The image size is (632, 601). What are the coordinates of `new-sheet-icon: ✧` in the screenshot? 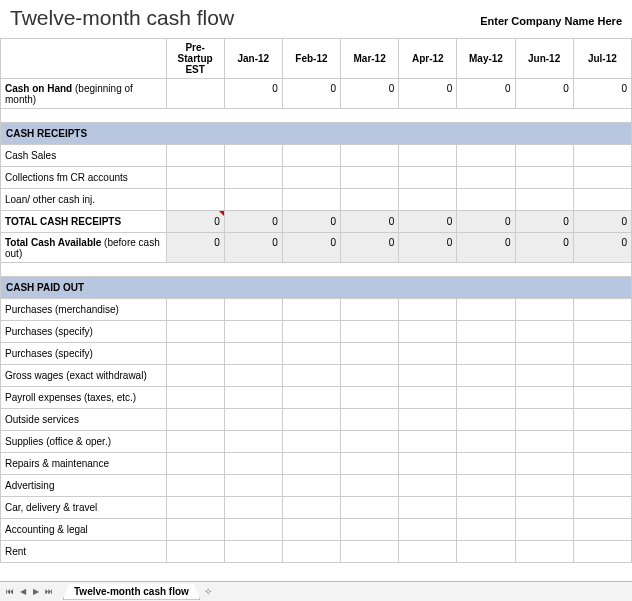 It's located at (208, 592).